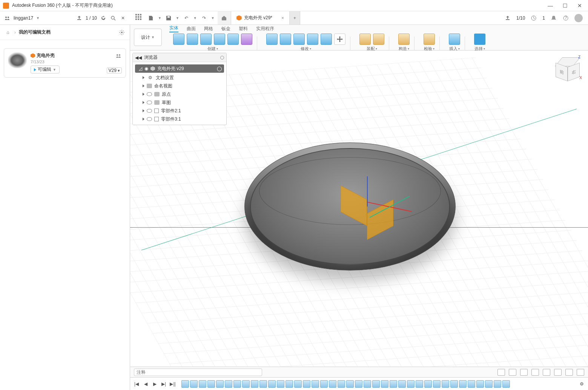  I want to click on redo-icon: ↷, so click(204, 18).